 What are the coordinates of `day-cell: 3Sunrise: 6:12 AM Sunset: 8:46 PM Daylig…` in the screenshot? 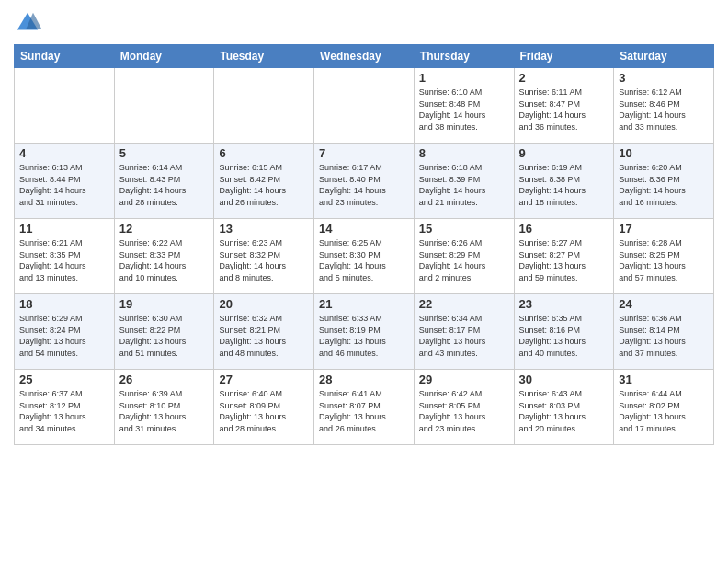 It's located at (664, 106).